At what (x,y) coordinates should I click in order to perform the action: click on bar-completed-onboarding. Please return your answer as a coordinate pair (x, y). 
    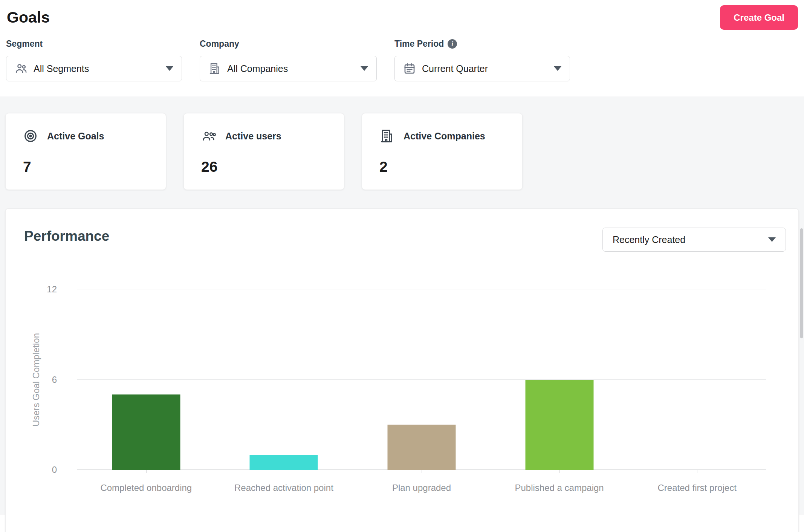
    Looking at the image, I should click on (146, 432).